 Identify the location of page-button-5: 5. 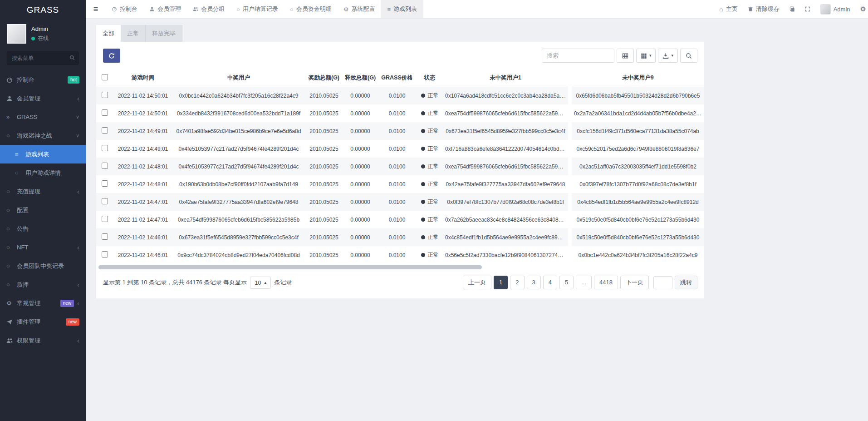
(566, 282).